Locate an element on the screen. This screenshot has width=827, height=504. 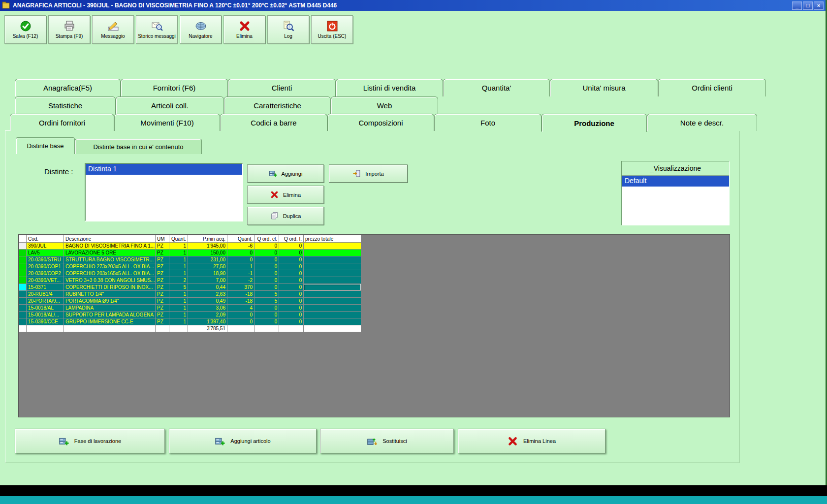
grid-row-7: 15-0371COPERCHIETTI DI RIPOSO IN INOX...… is located at coordinates (190, 287).